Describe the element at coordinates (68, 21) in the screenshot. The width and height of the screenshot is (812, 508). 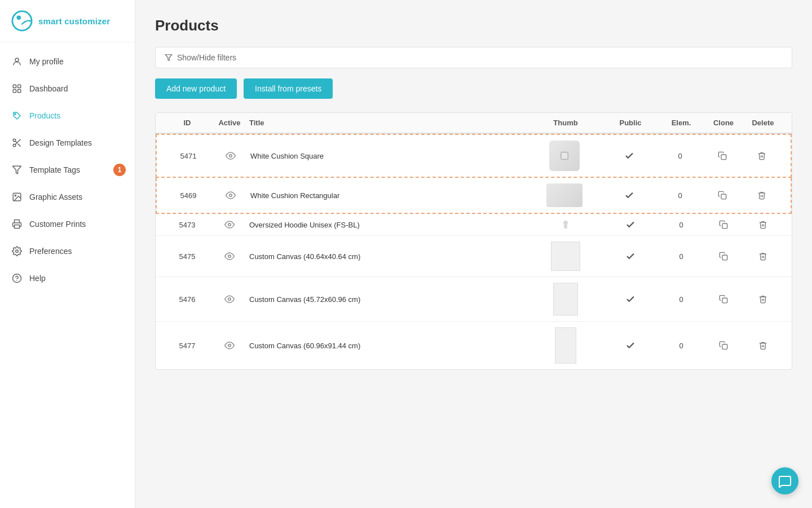
I see `app-logo: smart customizer` at that location.